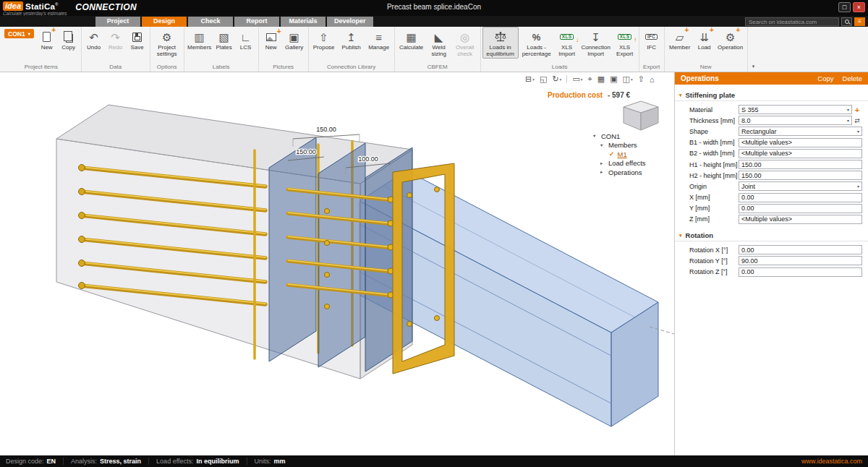 Image resolution: width=868 pixels, height=467 pixels. Describe the element at coordinates (859, 7) in the screenshot. I see `close-button: ×` at that location.